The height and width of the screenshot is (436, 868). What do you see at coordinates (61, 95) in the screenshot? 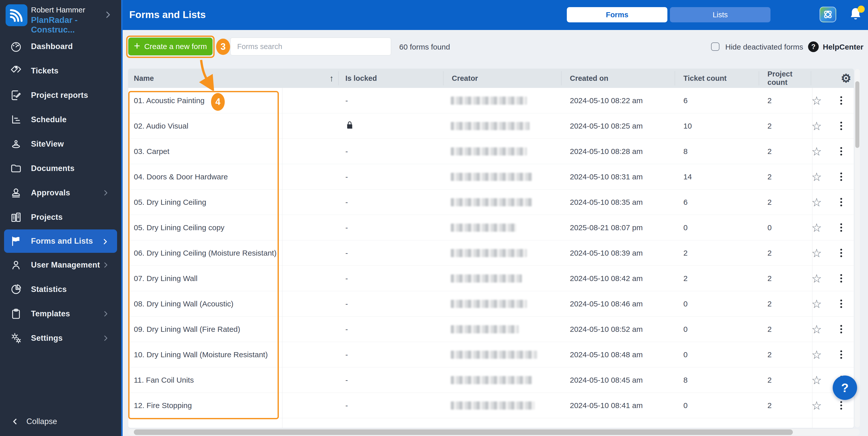
I see `sidebar-item-project-reports: Project reports` at bounding box center [61, 95].